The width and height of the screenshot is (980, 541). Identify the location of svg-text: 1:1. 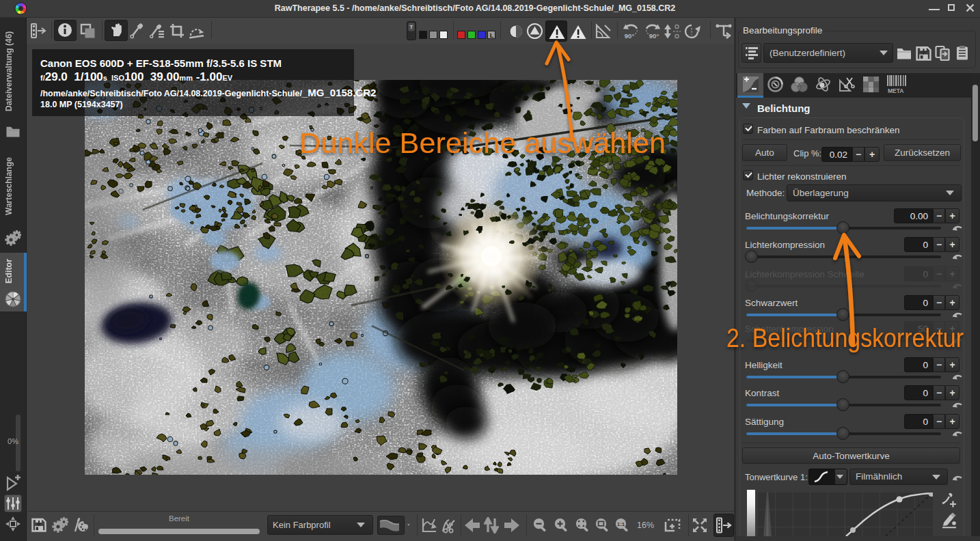
(621, 525).